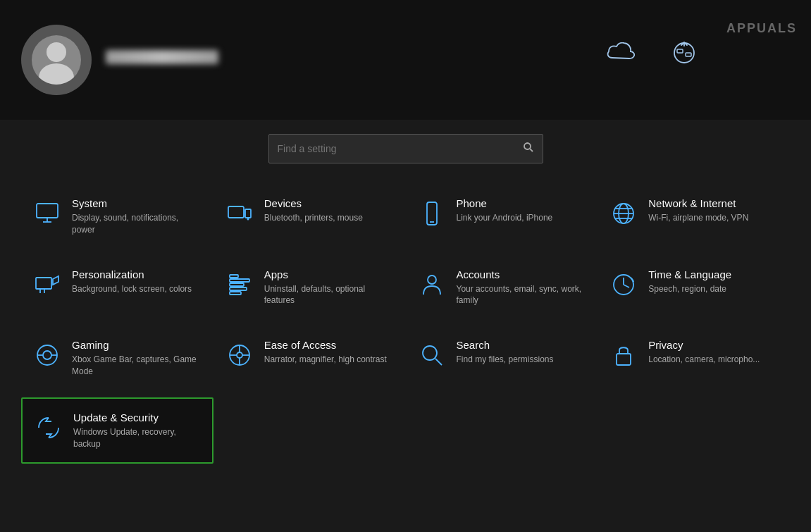 Image resolution: width=811 pixels, height=532 pixels. Describe the element at coordinates (690, 289) in the screenshot. I see `time-desc: Speech, region, date` at that location.